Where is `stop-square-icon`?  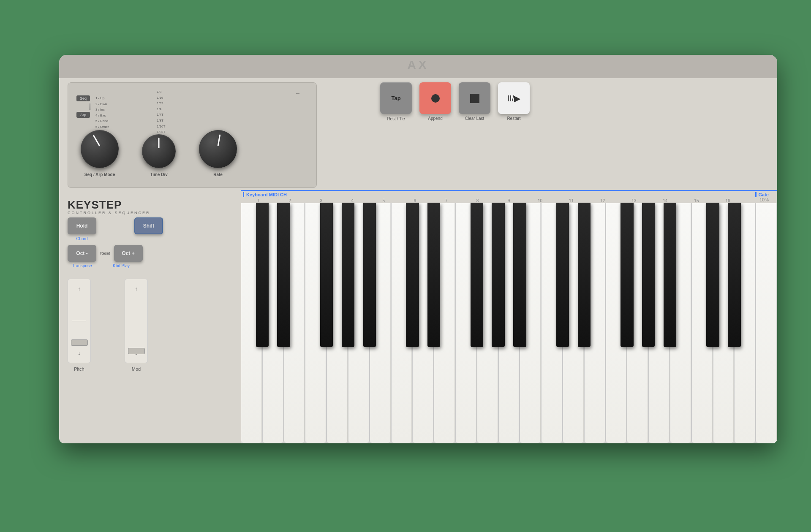
stop-square-icon is located at coordinates (475, 98).